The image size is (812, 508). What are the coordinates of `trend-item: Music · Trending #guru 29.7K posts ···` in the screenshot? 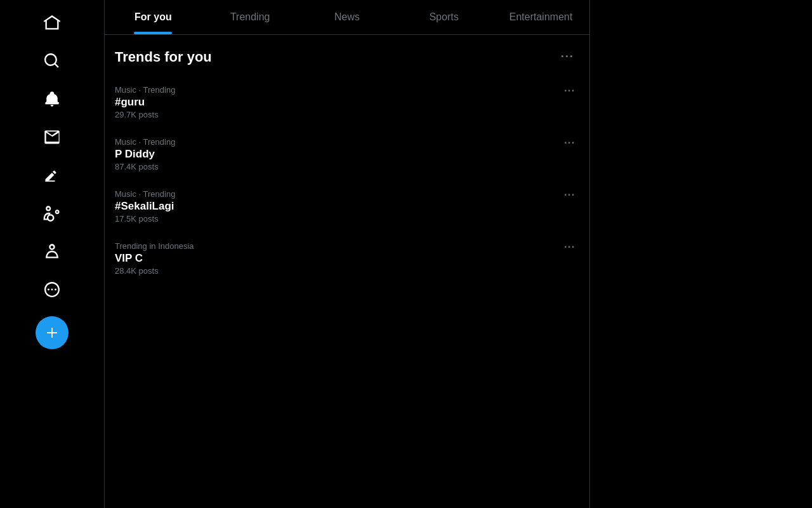 It's located at (347, 102).